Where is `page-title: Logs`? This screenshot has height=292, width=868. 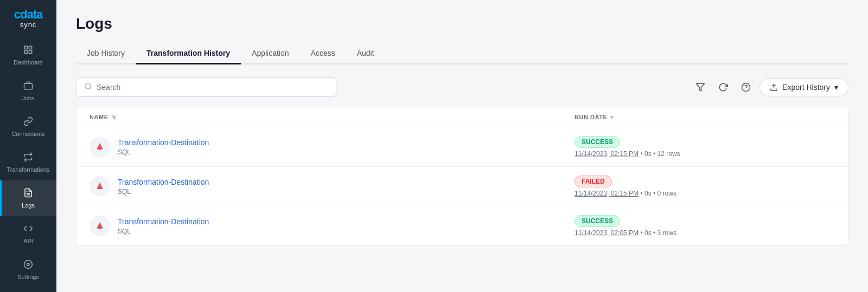
page-title: Logs is located at coordinates (462, 24).